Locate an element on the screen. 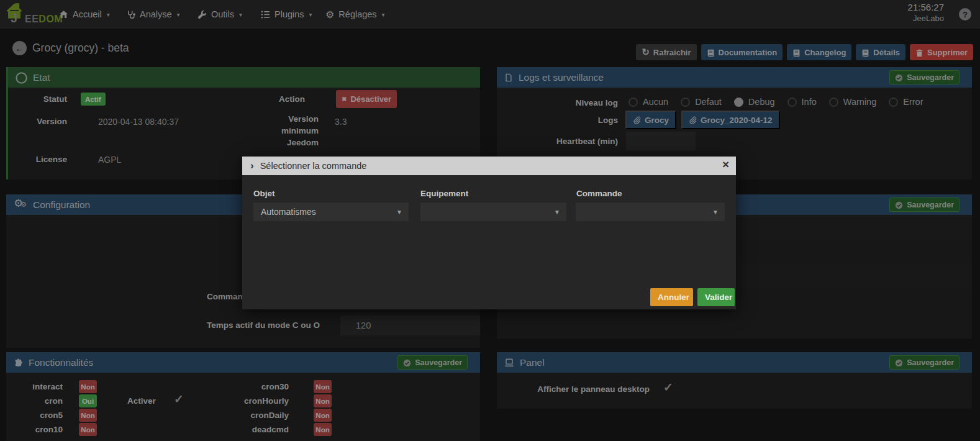  commande-select: ▼ is located at coordinates (650, 212).